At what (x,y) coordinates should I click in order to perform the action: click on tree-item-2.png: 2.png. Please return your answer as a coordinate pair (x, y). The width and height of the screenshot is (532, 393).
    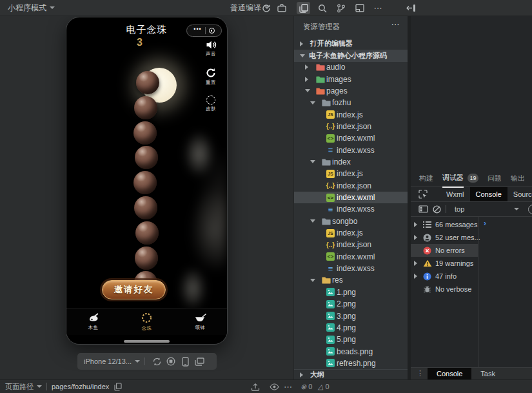
    Looking at the image, I should click on (351, 304).